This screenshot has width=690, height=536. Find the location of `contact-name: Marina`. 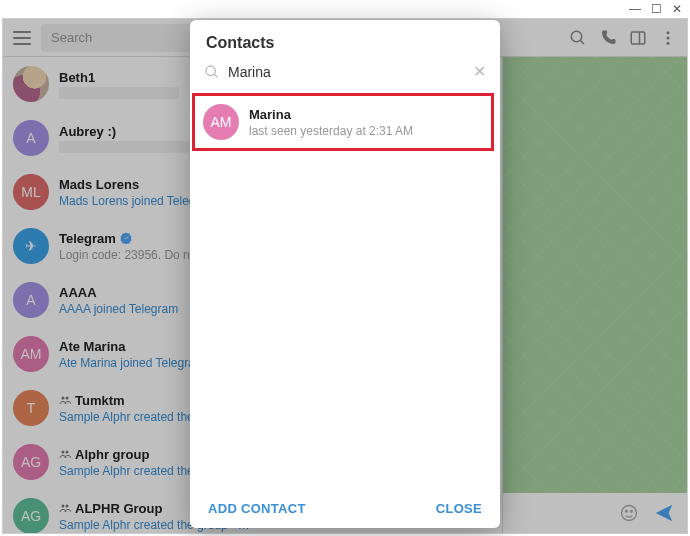

contact-name: Marina is located at coordinates (331, 114).